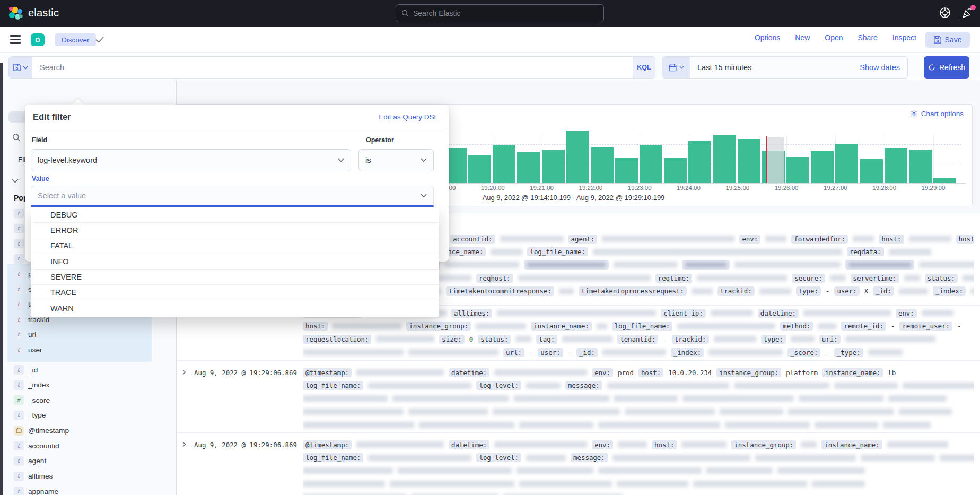 The width and height of the screenshot is (980, 495). Describe the element at coordinates (33, 476) in the screenshot. I see `sidebar-field-alltimes: talltimes` at that location.